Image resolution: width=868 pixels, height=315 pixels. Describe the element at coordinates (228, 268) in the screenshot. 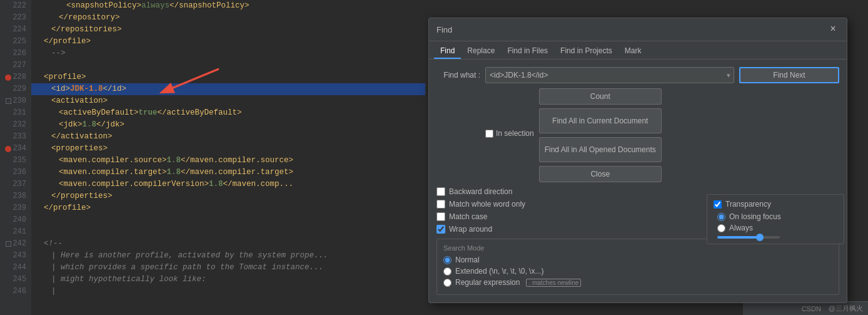

I see `code-line-244: | which provides a specific path to the …` at that location.